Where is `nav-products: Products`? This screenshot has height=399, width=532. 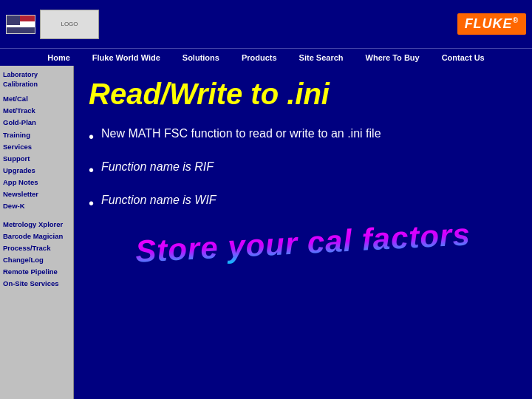 nav-products: Products is located at coordinates (259, 58).